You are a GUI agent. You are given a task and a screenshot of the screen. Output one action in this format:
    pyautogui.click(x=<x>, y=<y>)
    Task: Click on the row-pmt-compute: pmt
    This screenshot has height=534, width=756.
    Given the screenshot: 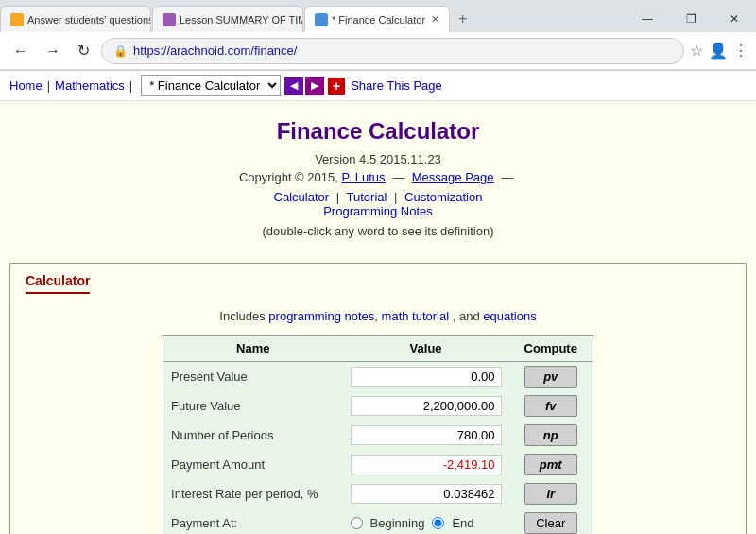 What is the action you would take?
    pyautogui.click(x=552, y=465)
    